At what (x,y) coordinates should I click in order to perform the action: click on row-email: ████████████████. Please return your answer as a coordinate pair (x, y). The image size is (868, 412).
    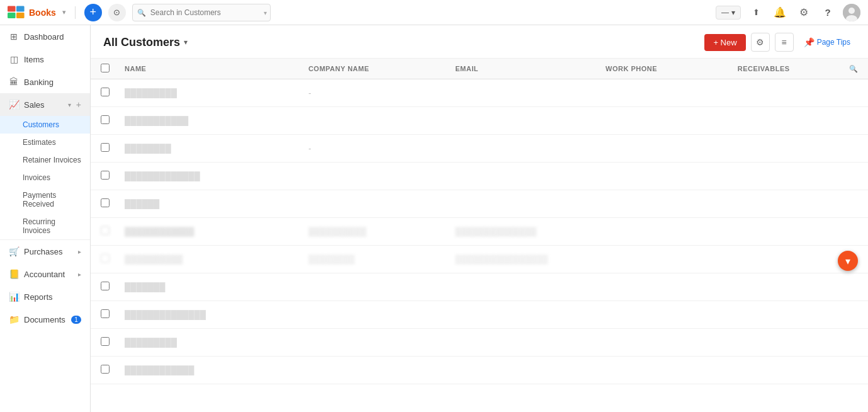
    Looking at the image, I should click on (522, 260).